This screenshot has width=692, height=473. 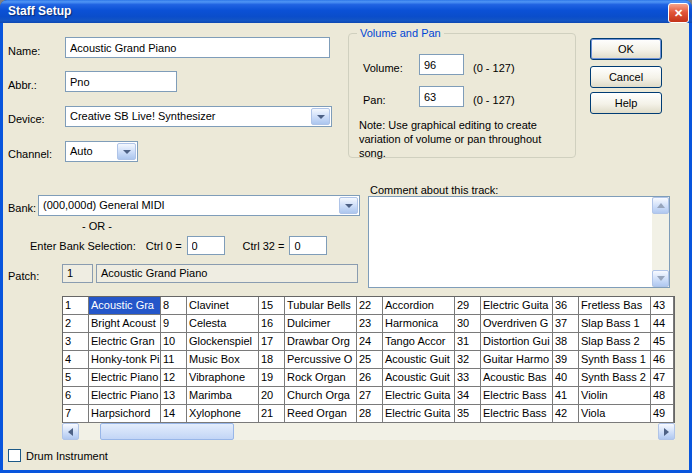 What do you see at coordinates (272, 378) in the screenshot?
I see `patch-number-cell: 19` at bounding box center [272, 378].